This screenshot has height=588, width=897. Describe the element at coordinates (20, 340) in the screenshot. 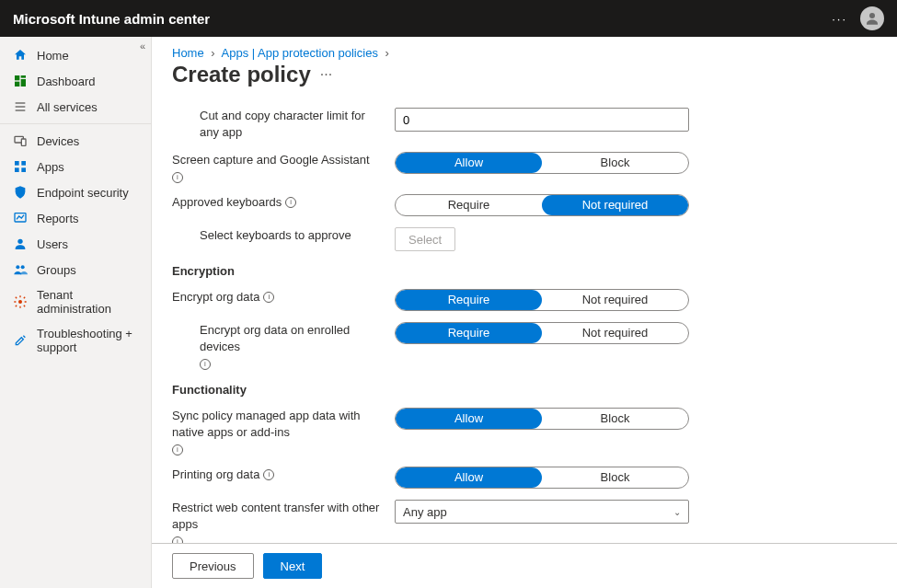

I see `tools-icon` at that location.